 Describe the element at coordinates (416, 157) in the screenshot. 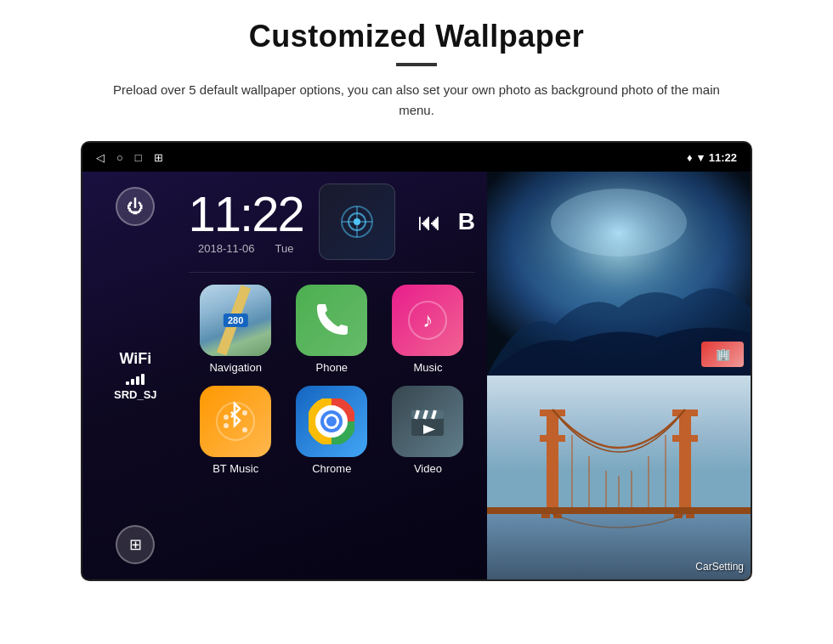

I see `status-bar: ◁ ○ □ ⊞ ♦ ▾ 11:22` at that location.